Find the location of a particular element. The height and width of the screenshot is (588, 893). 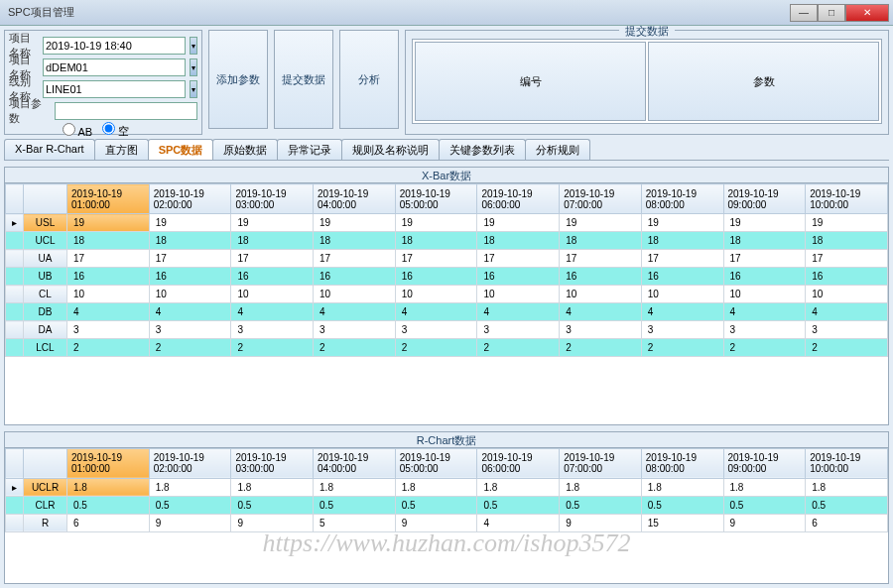

close-button: ✕ is located at coordinates (867, 13).